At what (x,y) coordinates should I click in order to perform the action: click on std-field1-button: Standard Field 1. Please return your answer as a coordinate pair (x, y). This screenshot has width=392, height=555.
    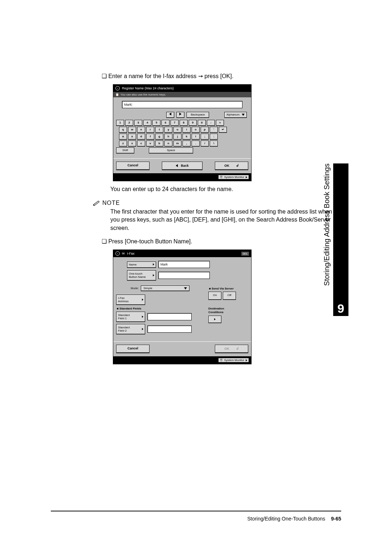
    Looking at the image, I should click on (131, 317).